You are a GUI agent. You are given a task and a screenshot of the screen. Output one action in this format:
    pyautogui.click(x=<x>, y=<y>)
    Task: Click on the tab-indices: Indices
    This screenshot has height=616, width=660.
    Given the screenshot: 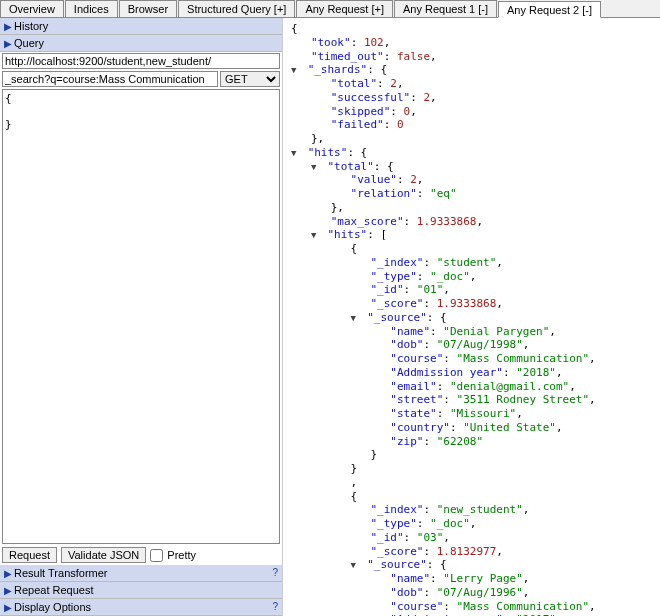 What is the action you would take?
    pyautogui.click(x=92, y=8)
    